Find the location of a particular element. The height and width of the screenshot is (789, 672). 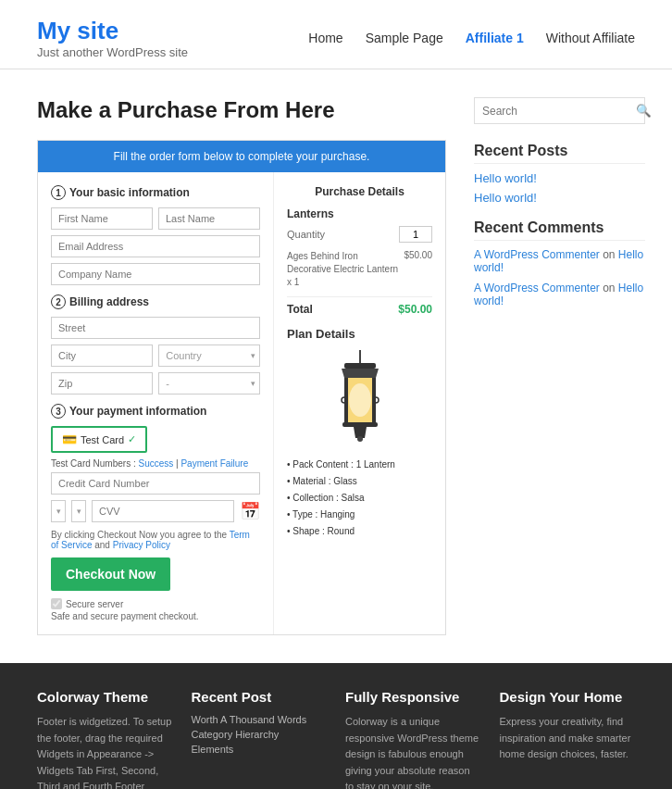

total-label: Total is located at coordinates (300, 309).